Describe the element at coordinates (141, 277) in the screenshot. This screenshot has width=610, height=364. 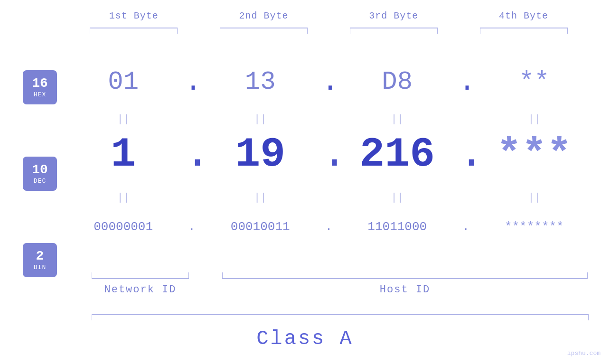
I see `network-id-bracket` at that location.